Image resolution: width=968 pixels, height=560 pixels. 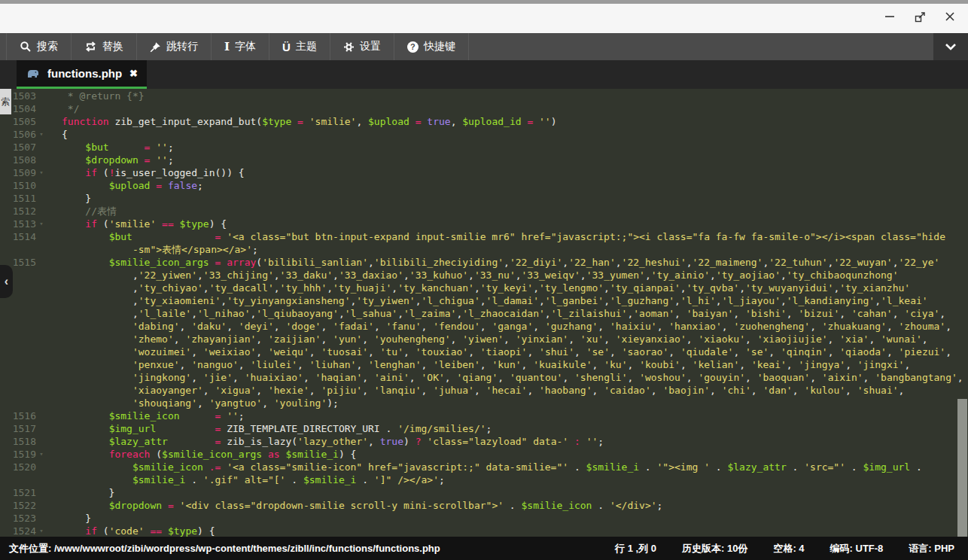 I want to click on code-token: 'ty_xianzhu', so click(x=875, y=288).